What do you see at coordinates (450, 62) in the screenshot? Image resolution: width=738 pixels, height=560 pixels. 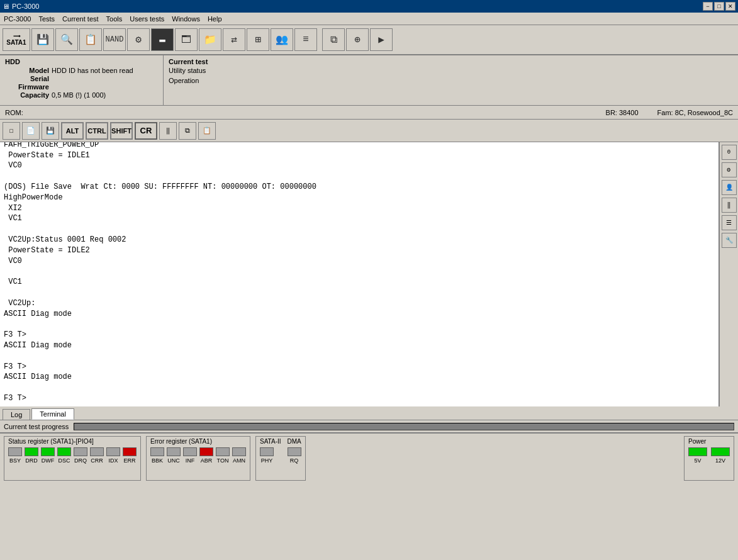 I see `current-test-title: Current test` at bounding box center [450, 62].